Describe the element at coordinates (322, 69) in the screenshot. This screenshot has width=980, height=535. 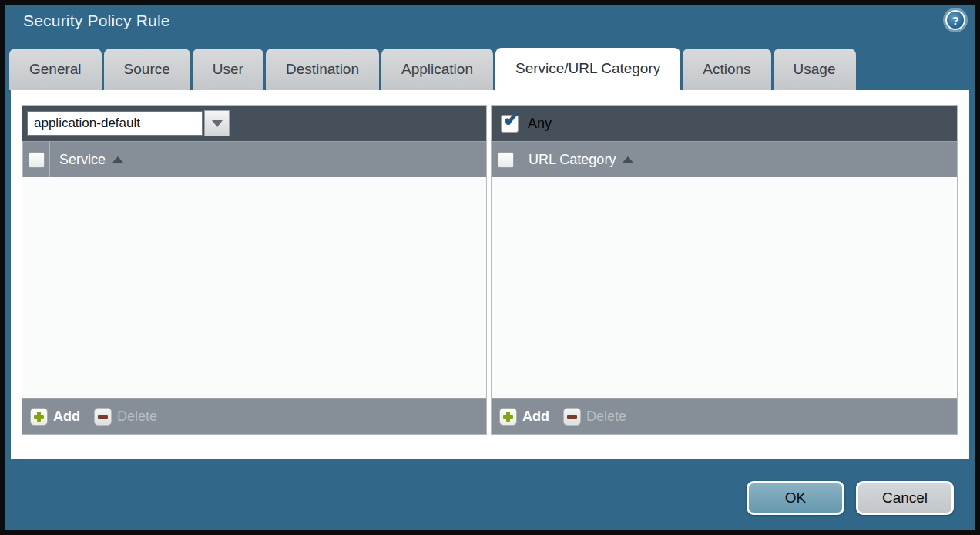
I see `tab-destination: Destination` at that location.